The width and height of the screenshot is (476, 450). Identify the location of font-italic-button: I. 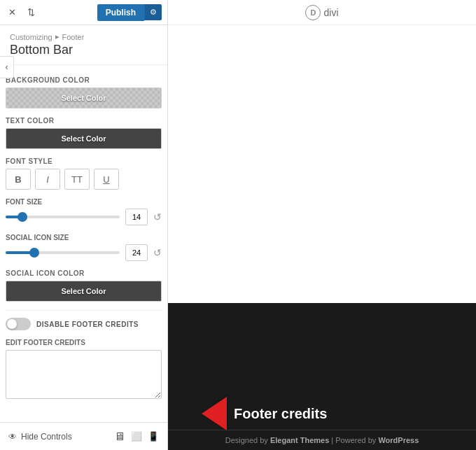
(48, 179).